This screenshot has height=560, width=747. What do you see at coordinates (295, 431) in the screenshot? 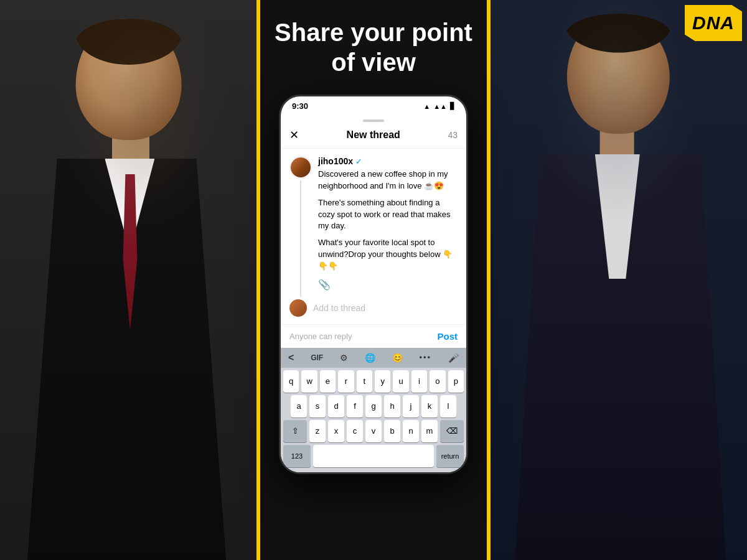
I see `key-shift: ⇧` at bounding box center [295, 431].